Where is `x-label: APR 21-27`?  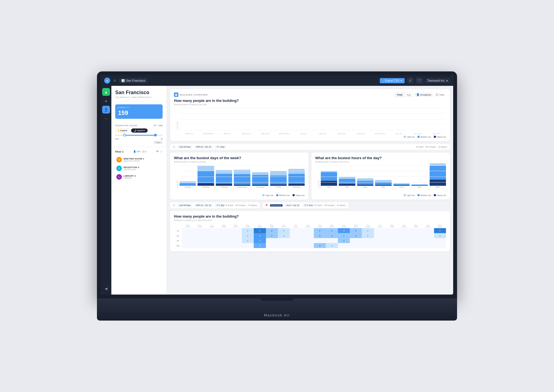
x-label: APR 21-27 is located at coordinates (189, 134).